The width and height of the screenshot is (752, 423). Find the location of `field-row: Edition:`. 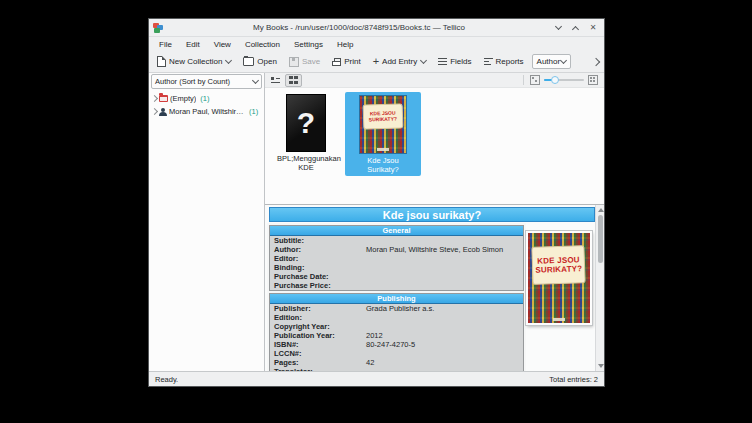

field-row: Edition: is located at coordinates (396, 318).